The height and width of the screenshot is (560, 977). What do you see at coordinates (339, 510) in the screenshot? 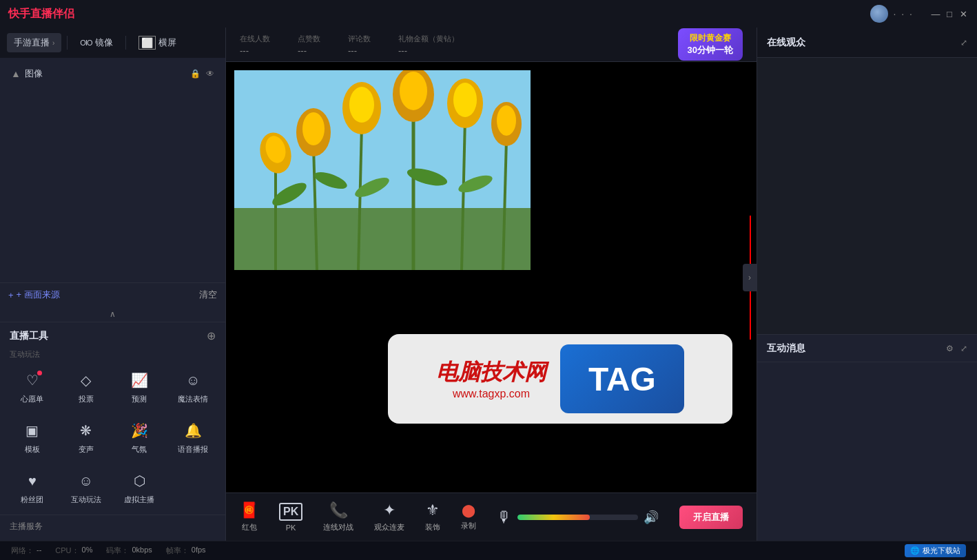
I see `connect-icon: 📞` at bounding box center [339, 510].